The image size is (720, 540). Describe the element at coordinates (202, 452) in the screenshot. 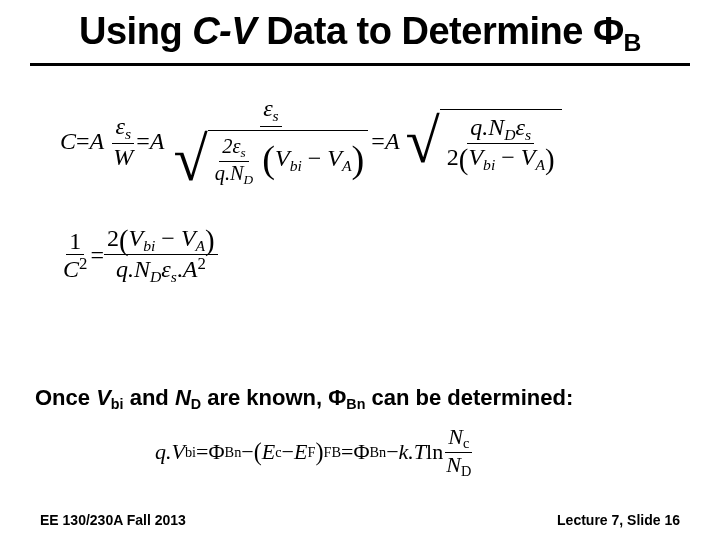

I see `eq3-e1: =` at that location.